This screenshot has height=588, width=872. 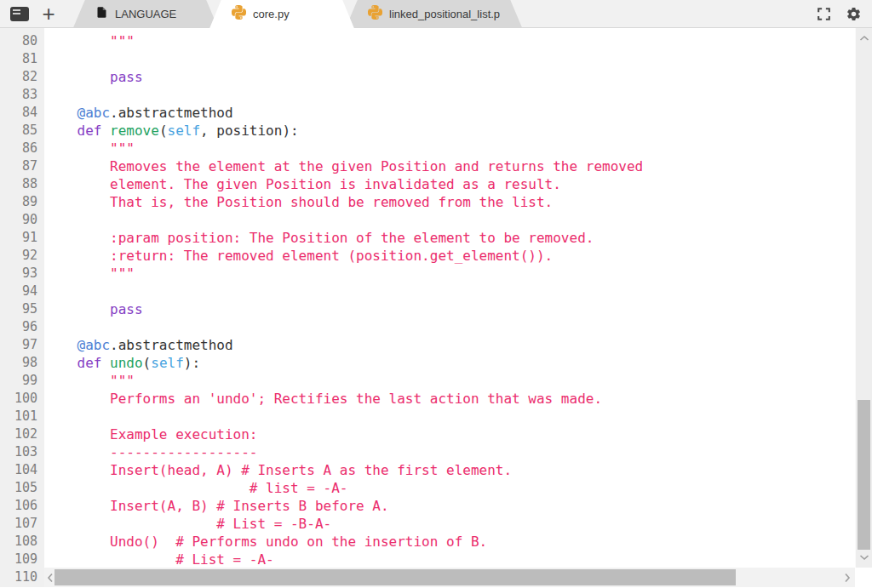 What do you see at coordinates (450, 524) in the screenshot?
I see `code-line: # List = -B-A-` at bounding box center [450, 524].